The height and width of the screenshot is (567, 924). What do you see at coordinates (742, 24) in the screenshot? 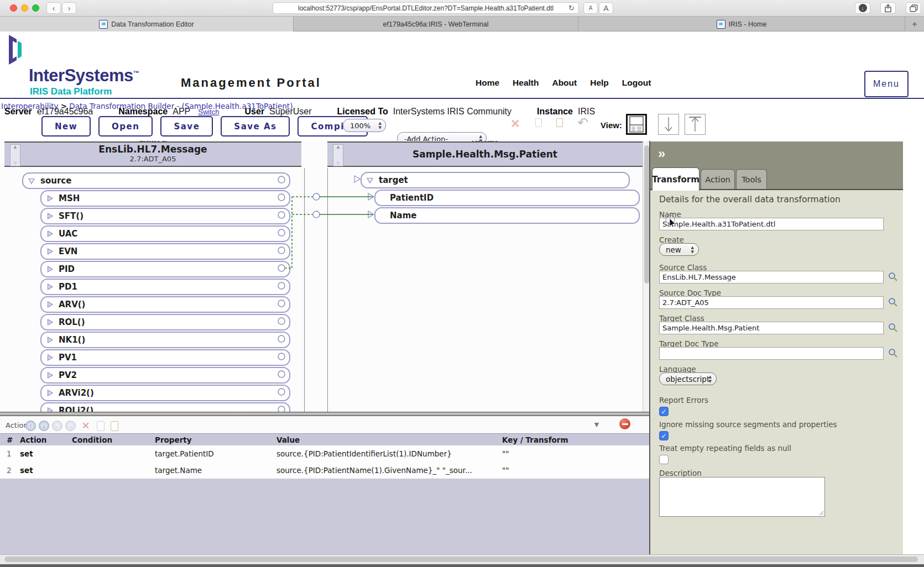
I see `tab-iris-home: IR IRIS - Home` at bounding box center [742, 24].